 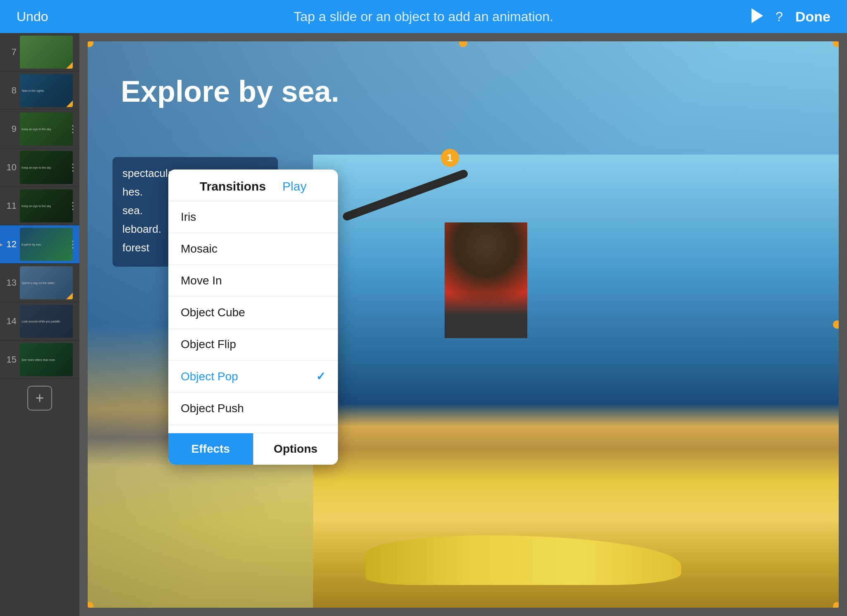 I want to click on transition-label: Iris, so click(x=189, y=217).